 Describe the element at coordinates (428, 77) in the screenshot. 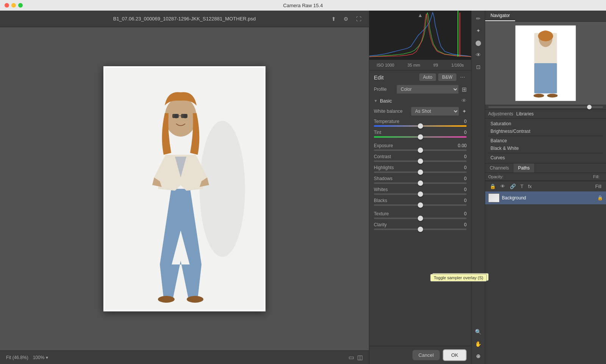

I see `auto-button: Auto` at that location.